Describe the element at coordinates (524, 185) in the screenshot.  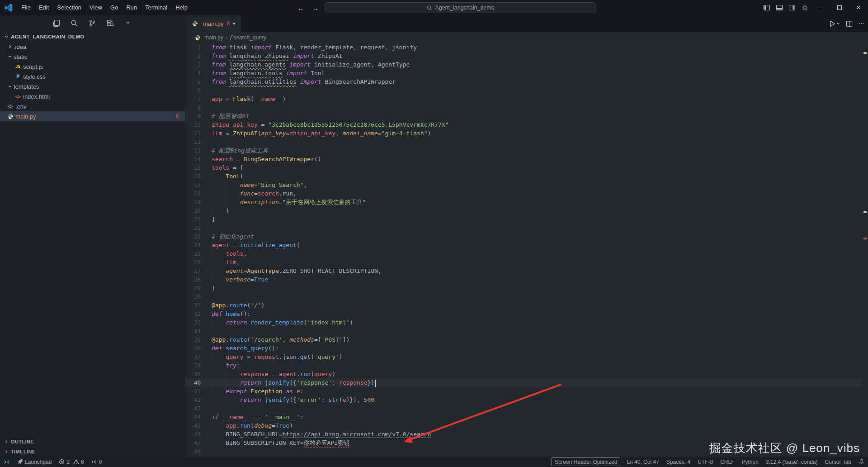
I see `code-line-17: 17 name="Bing Search",` at that location.